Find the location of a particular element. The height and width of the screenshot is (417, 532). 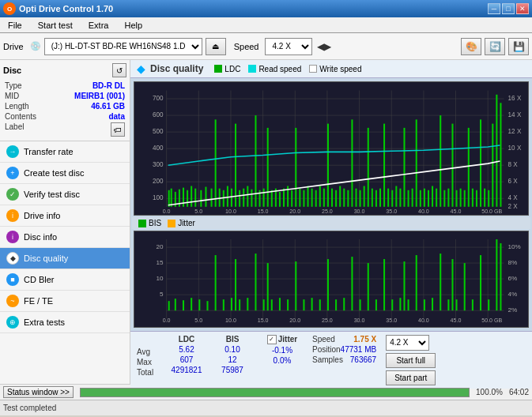

sidebar-item-label: Create test disc is located at coordinates (54, 173).